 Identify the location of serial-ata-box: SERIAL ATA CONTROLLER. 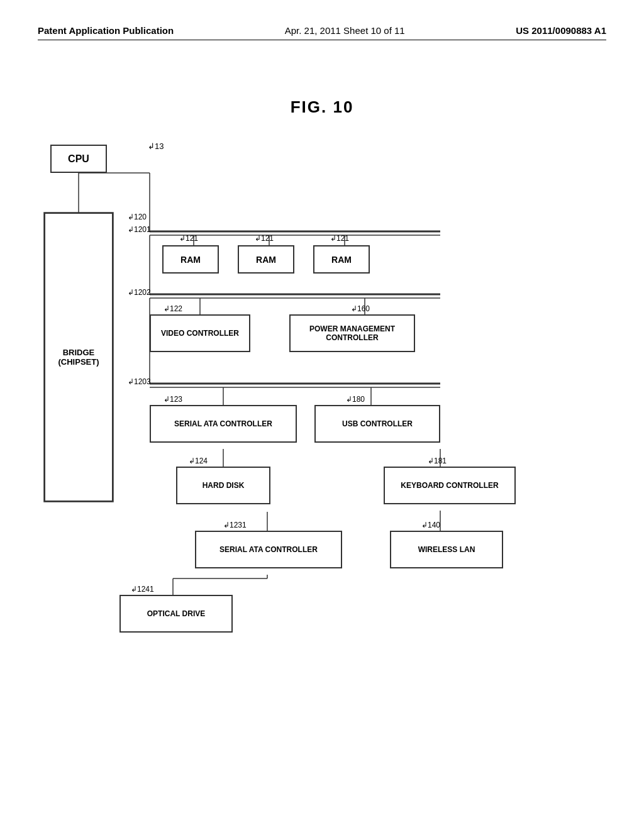
(223, 424).